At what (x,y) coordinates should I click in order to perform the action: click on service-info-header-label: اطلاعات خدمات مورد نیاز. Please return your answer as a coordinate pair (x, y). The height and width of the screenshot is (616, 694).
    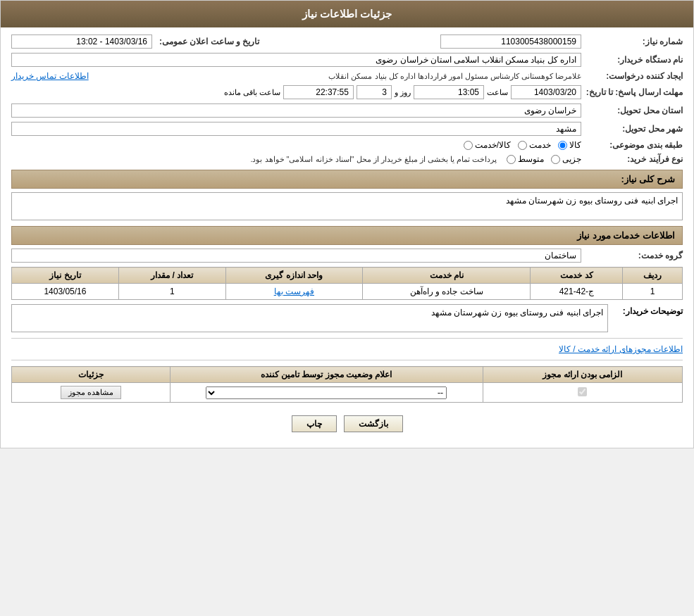
    Looking at the image, I should click on (626, 235).